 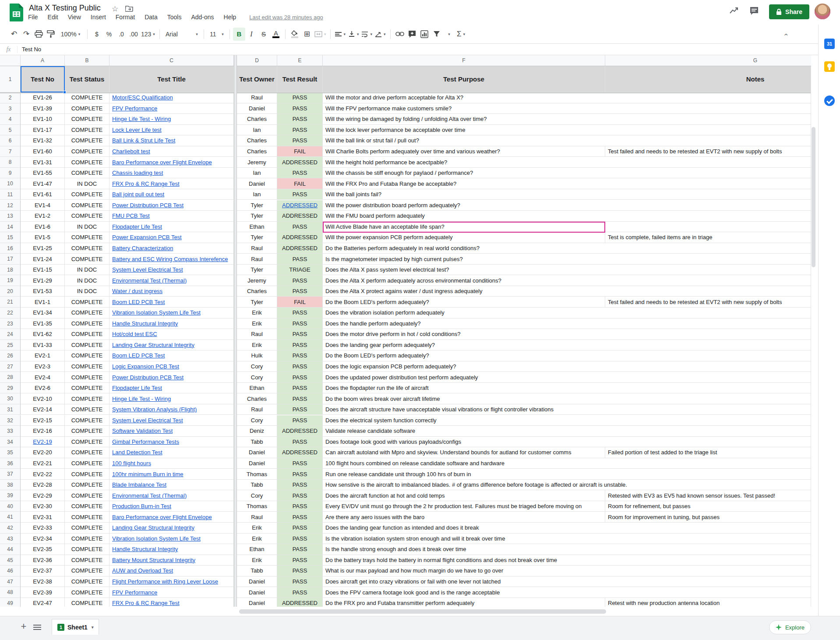 I want to click on cell-purpose-row-2: Will the motor and drive perform accepta…, so click(x=464, y=98).